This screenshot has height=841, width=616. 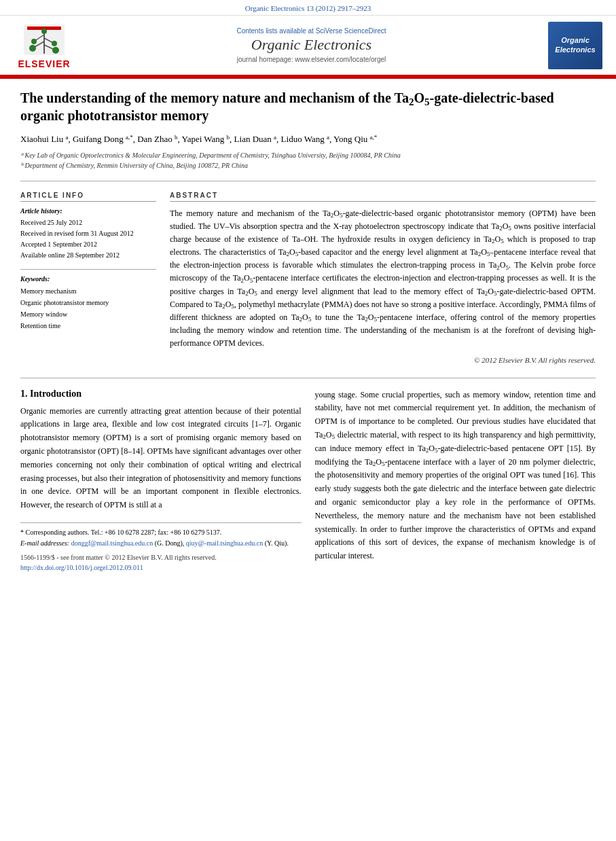 What do you see at coordinates (311, 60) in the screenshot?
I see `journal-homepage: journal homepage: www.elsevier.com/locat…` at bounding box center [311, 60].